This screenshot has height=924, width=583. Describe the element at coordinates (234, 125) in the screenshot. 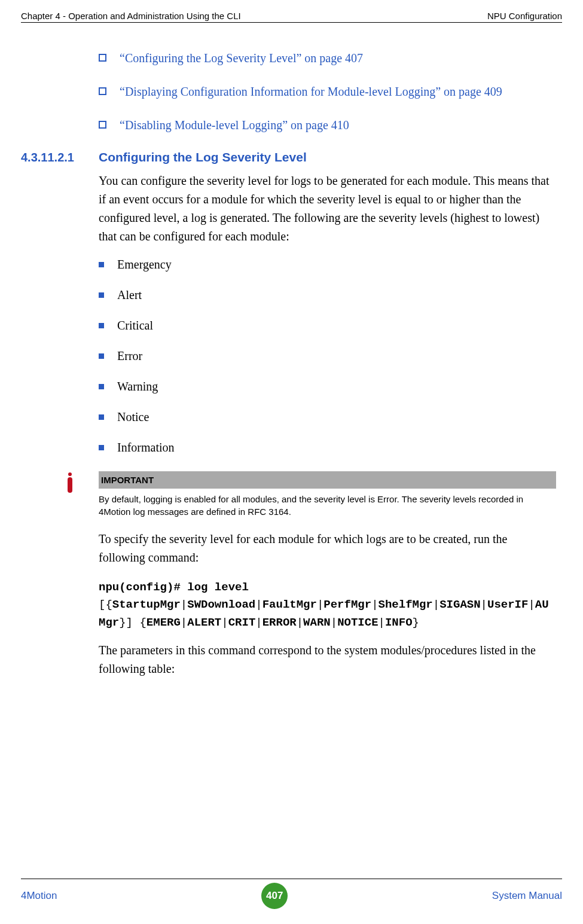

I see `xref-link: “Disabling Module-level Logging” on page…` at that location.